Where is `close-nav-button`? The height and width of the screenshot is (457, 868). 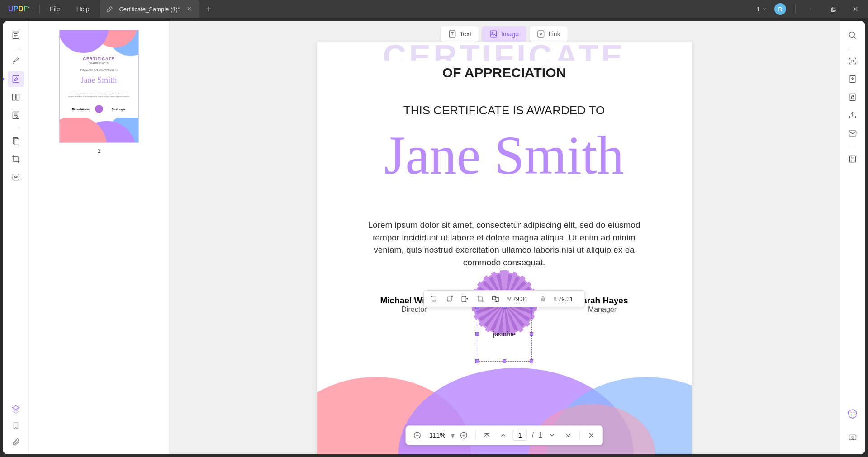
close-nav-button is located at coordinates (591, 435).